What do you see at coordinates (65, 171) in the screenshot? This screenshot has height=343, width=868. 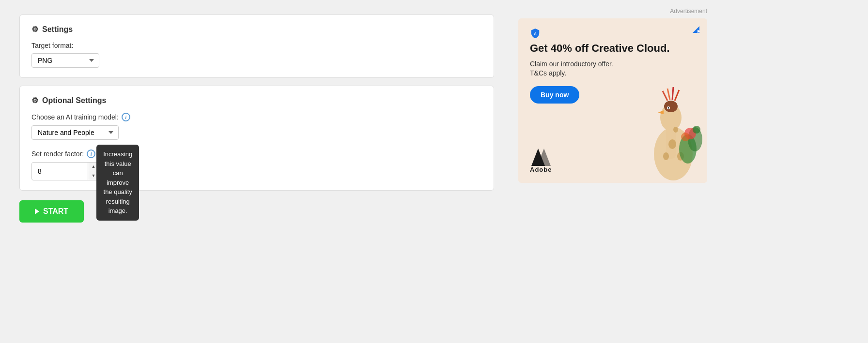 I see `render-factor-input-wrap: ▲ ▼` at bounding box center [65, 171].